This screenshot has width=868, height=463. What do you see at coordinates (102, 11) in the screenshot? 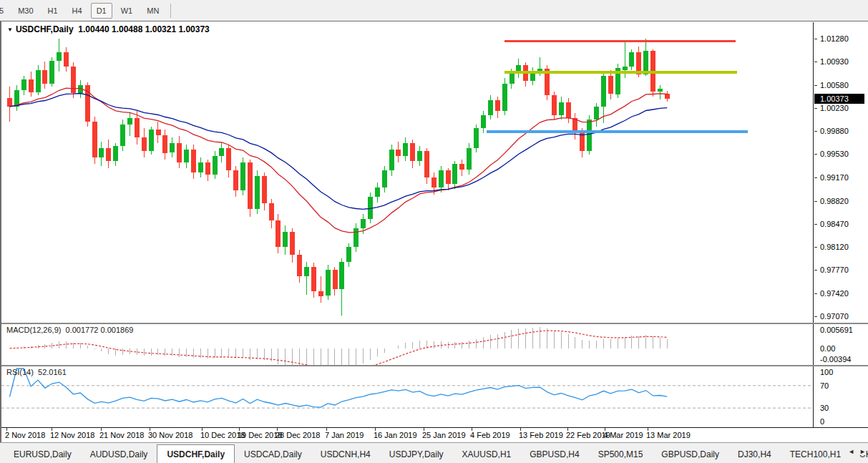
I see `timeframe-button-d1: D1` at bounding box center [102, 11].